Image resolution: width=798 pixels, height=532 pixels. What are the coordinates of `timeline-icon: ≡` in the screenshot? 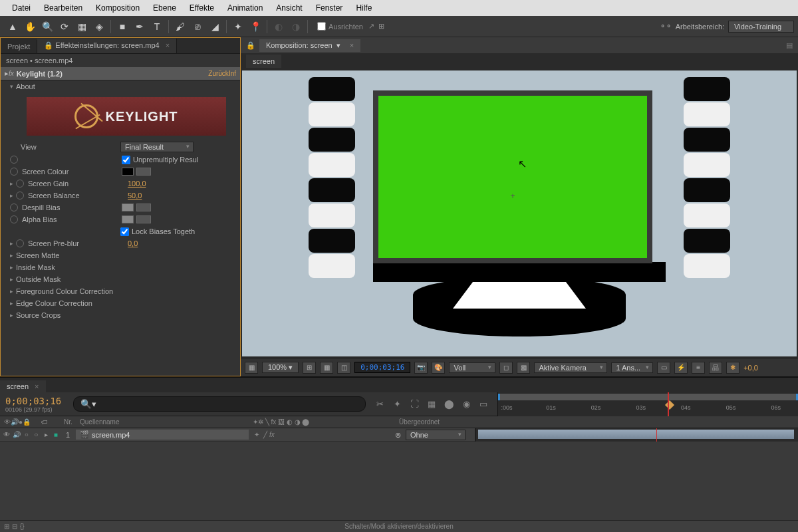 It's located at (698, 368).